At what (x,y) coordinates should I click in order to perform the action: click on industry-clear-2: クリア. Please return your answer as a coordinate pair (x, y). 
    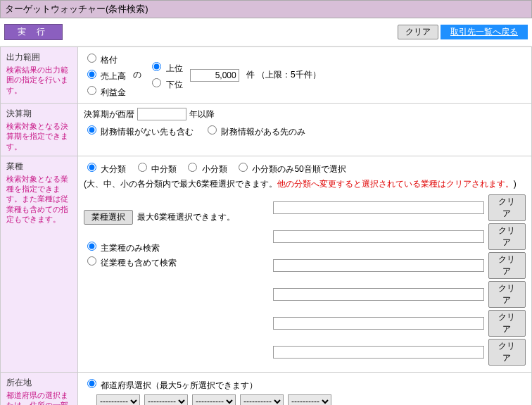
    Looking at the image, I should click on (507, 237).